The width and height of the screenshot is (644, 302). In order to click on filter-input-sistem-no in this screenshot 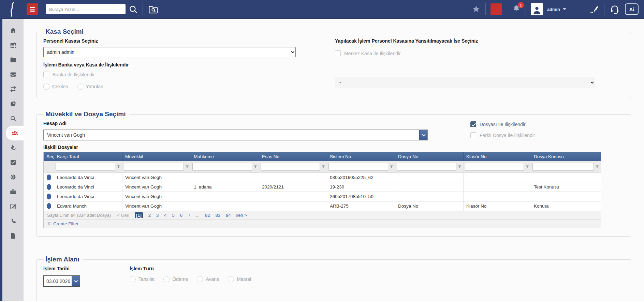, I will do `click(358, 167)`.